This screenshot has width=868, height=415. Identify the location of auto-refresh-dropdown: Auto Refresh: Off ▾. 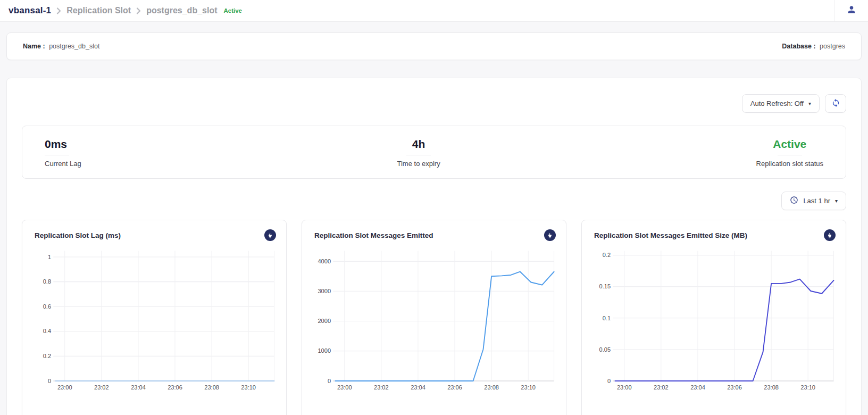
(781, 103).